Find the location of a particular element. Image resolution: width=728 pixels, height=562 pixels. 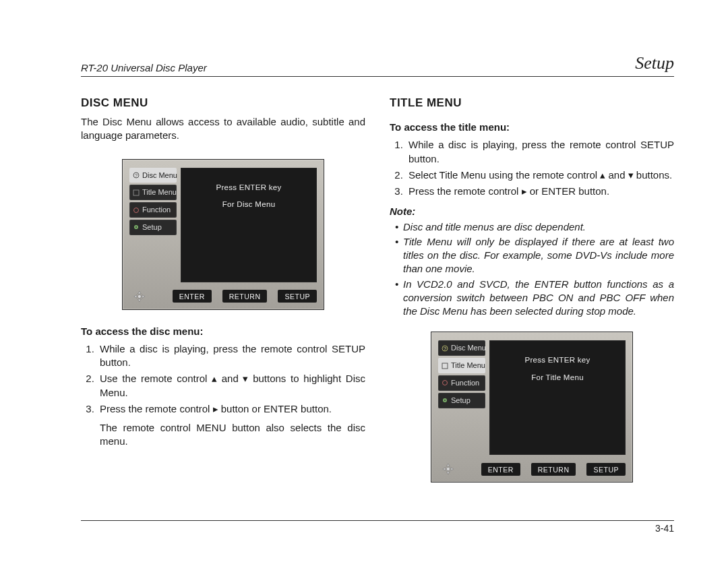

disc-trailing-note: The remote control MENU button also sele… is located at coordinates (233, 435).